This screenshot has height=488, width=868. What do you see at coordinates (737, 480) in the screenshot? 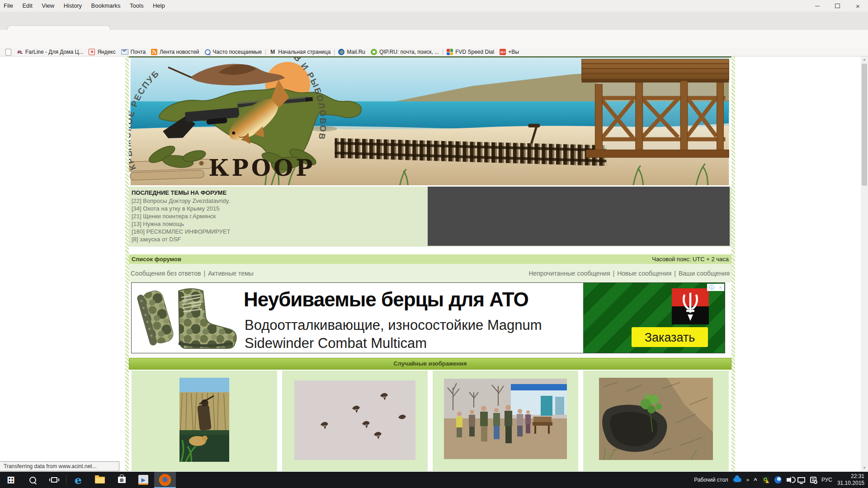
I see `onedrive-cloud-icon` at bounding box center [737, 480].